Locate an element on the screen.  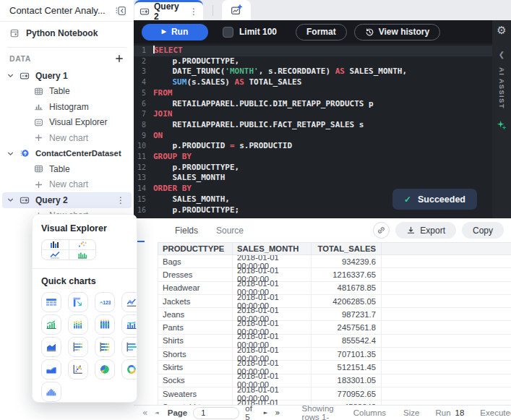
quickchart-table-button is located at coordinates (51, 302).